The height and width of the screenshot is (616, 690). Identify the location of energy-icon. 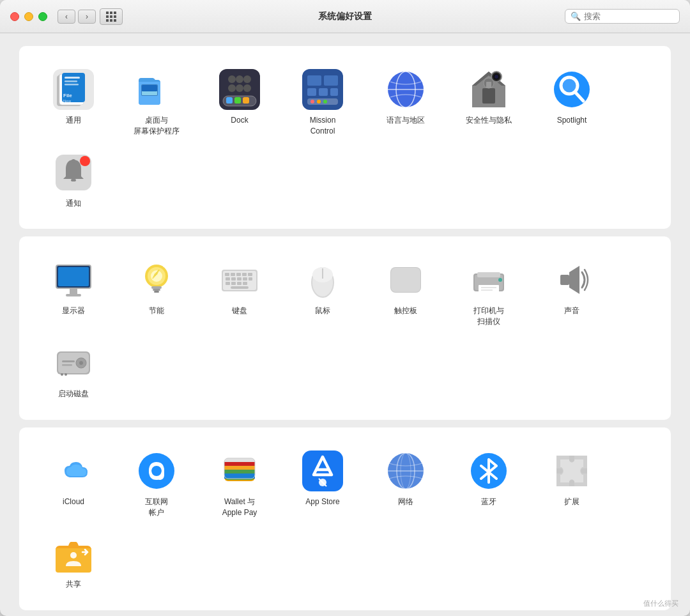
(157, 280).